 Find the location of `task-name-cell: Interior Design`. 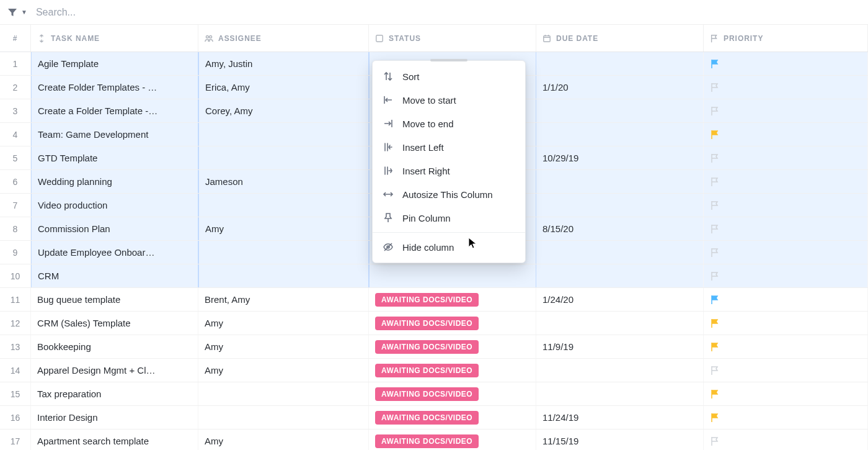

task-name-cell: Interior Design is located at coordinates (115, 417).